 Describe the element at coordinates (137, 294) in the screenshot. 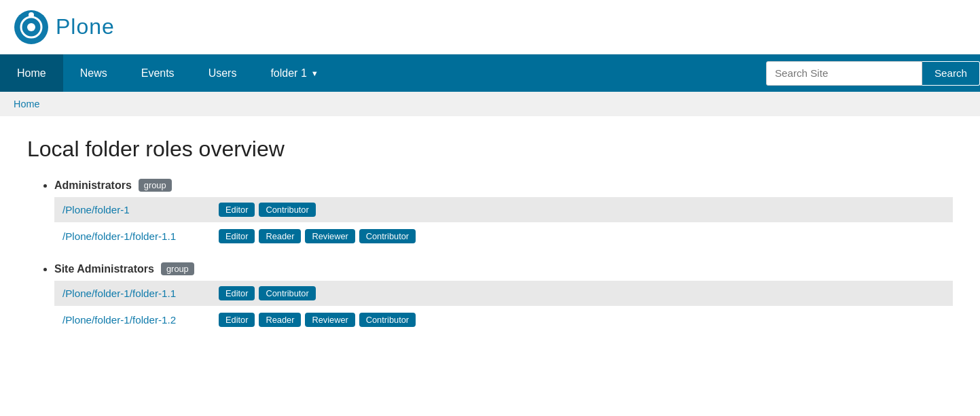

I see `folder-link-3: /Plone/folder-1/folder-1.1` at that location.